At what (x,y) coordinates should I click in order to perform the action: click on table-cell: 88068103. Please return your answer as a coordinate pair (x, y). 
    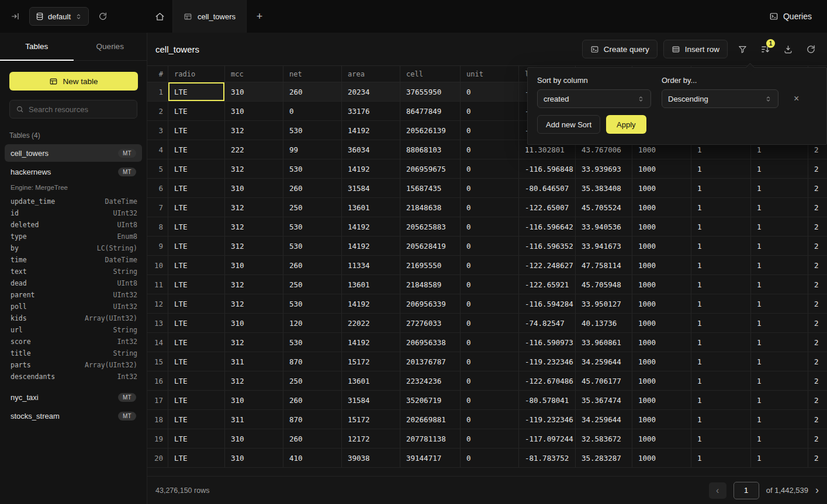
    Looking at the image, I should click on (430, 150).